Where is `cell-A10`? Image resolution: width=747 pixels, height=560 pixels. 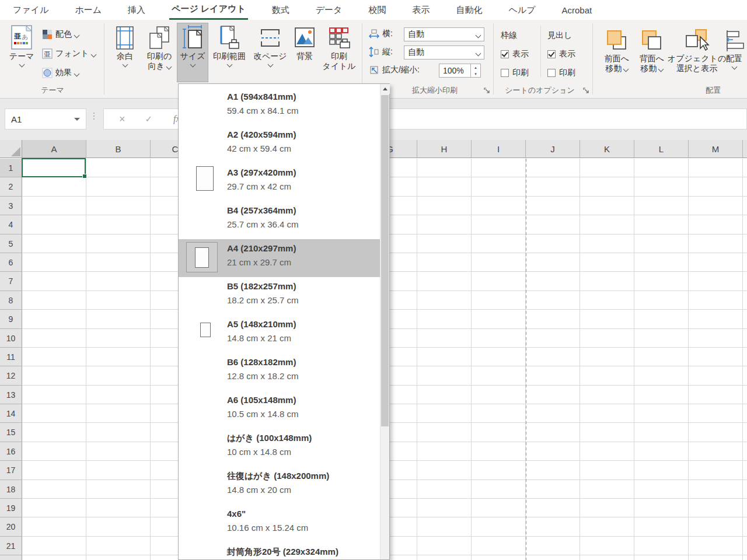
cell-A10 is located at coordinates (54, 338).